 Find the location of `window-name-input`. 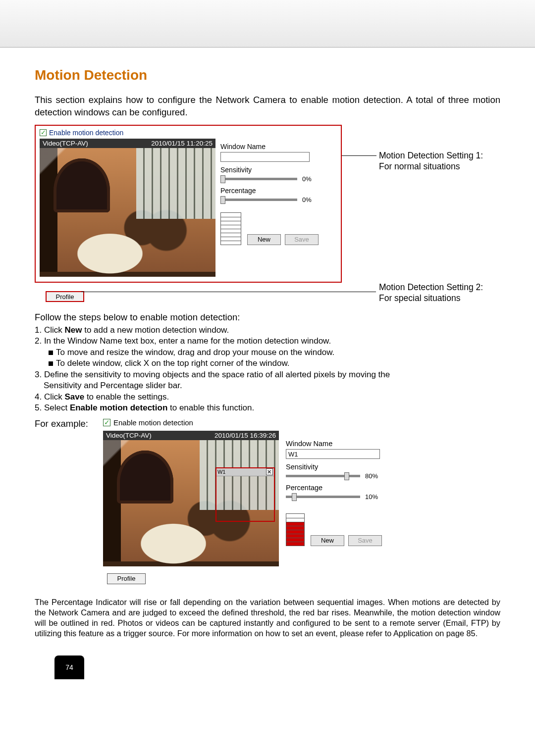

window-name-input is located at coordinates (265, 157).